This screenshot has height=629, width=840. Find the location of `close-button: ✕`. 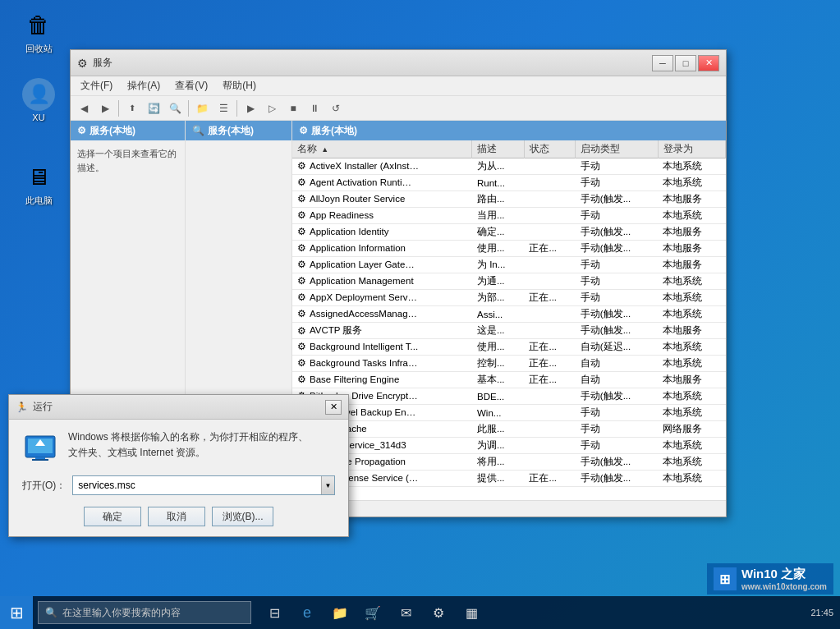

close-button: ✕ is located at coordinates (709, 63).